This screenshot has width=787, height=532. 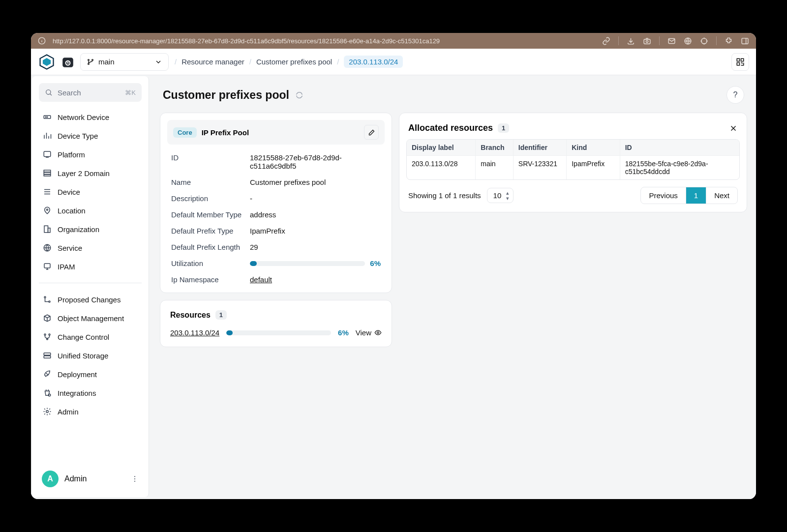 I want to click on eye-icon, so click(x=378, y=332).